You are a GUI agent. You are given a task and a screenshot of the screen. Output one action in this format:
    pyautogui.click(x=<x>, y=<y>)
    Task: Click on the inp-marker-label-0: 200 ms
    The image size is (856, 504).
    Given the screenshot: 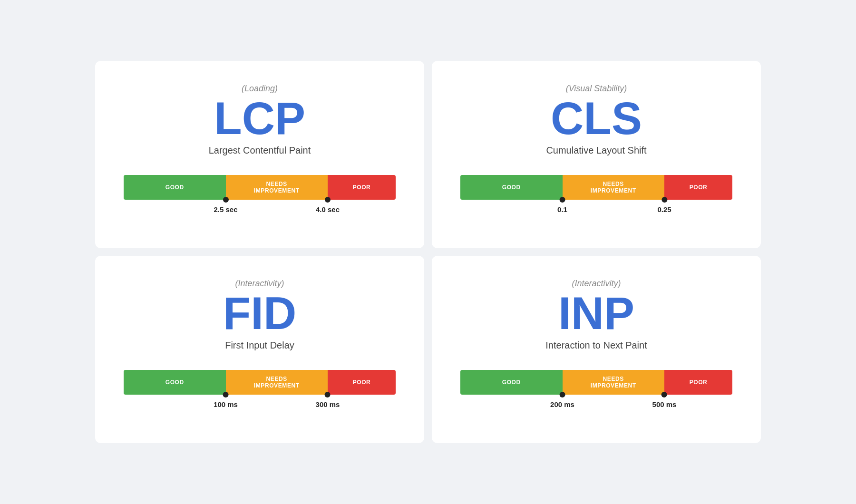 What is the action you would take?
    pyautogui.click(x=562, y=404)
    